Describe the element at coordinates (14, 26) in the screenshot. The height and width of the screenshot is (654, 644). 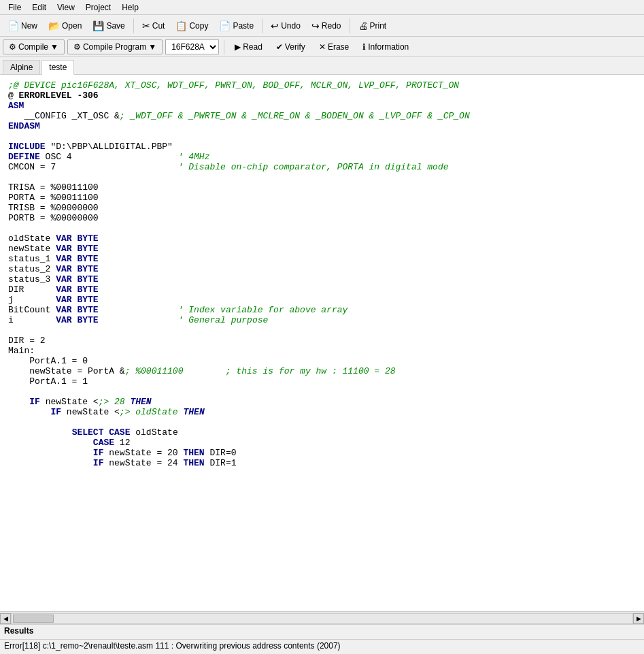
I see `new-icon: 📄` at that location.